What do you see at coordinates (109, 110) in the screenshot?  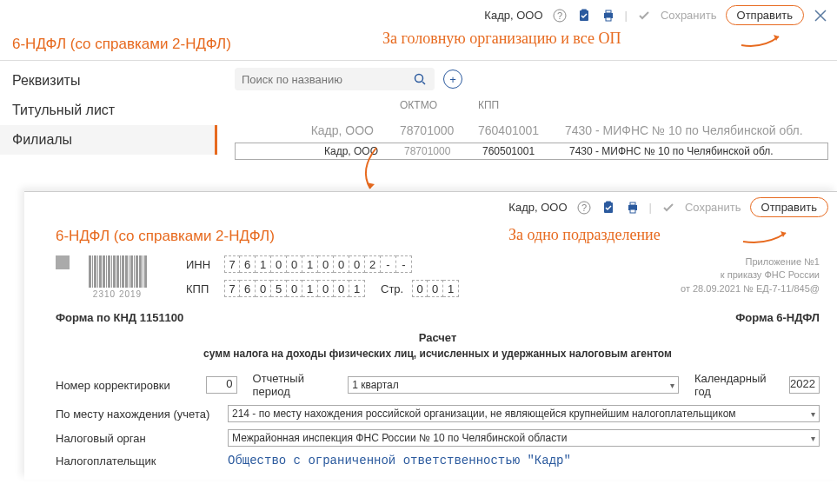 I see `sidebar-item-title-page: Титульный лист` at bounding box center [109, 110].